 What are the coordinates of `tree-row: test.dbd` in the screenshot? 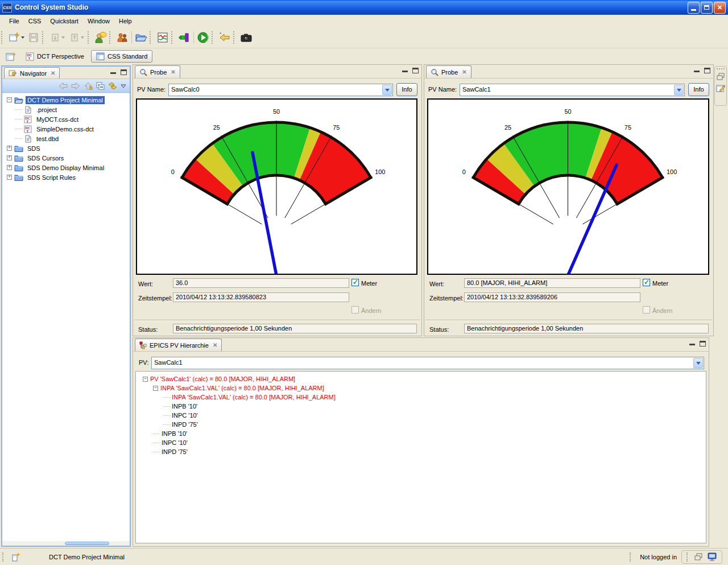 It's located at (66, 139).